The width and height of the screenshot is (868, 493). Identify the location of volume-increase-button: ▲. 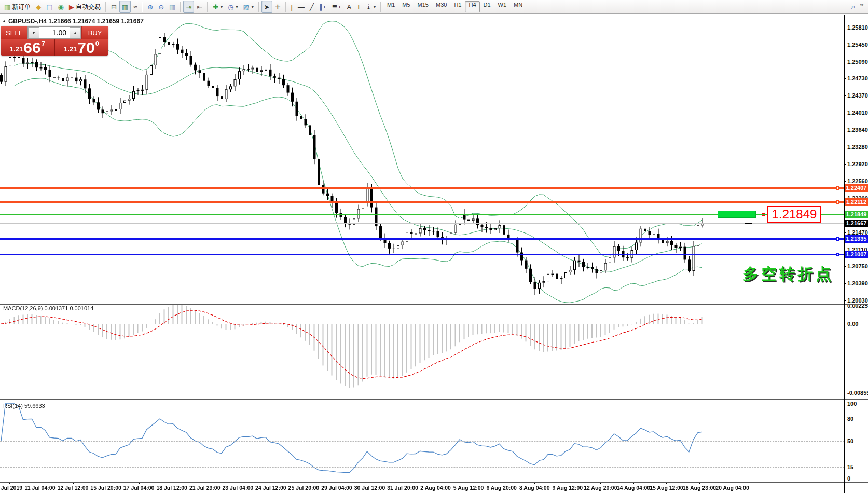
(75, 33).